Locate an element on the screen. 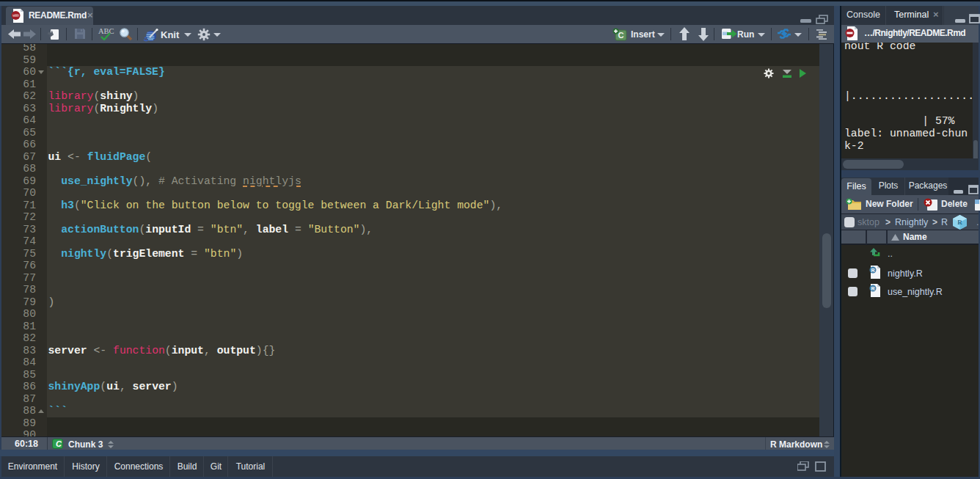  svg-text: Rmd is located at coordinates (16, 15).